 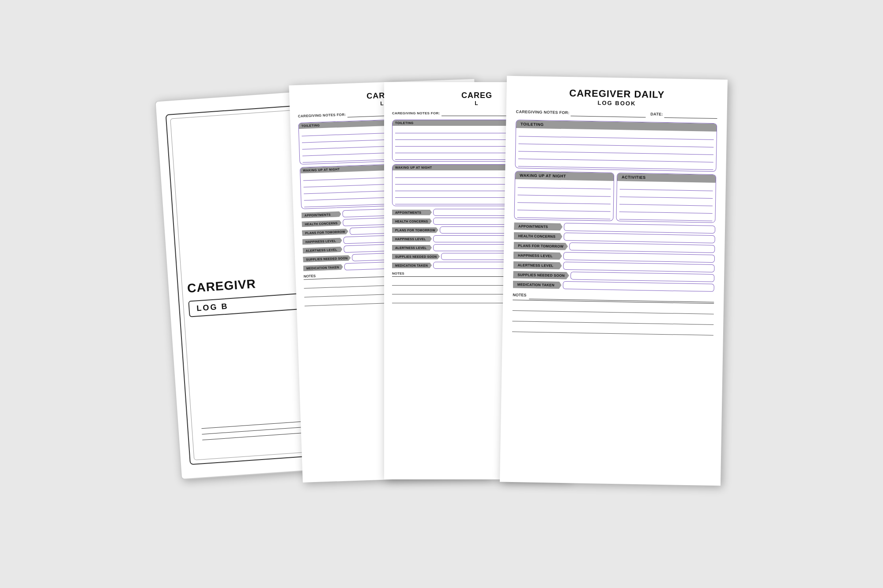 I want to click on alertness-row-right: ALERTNESS LEVEL, so click(x=614, y=267).